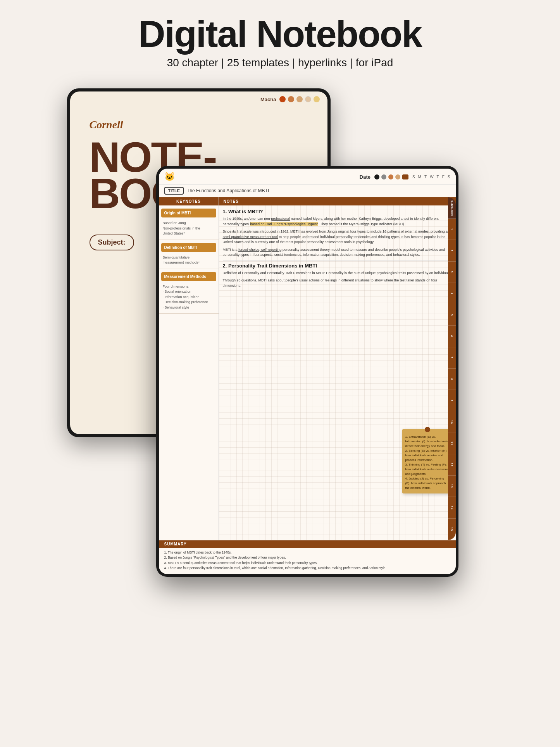 Image resolution: width=560 pixels, height=747 pixels. I want to click on side-tab-6: 6, so click(452, 336).